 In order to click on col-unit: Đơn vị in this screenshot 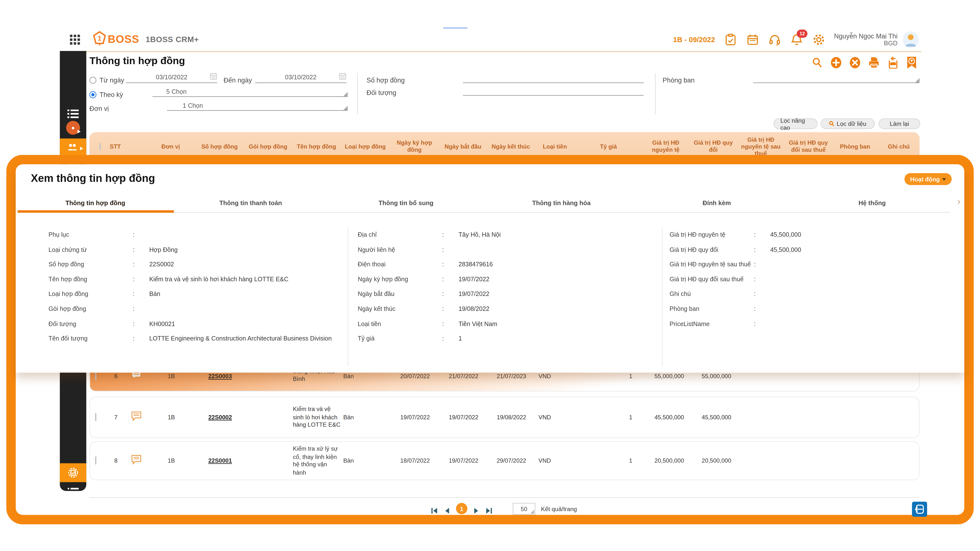, I will do `click(171, 147)`.